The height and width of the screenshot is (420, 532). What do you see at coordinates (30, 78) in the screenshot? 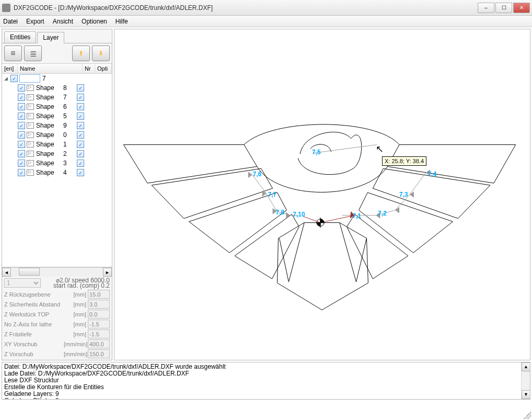
I see `tree-root-name-input` at bounding box center [30, 78].